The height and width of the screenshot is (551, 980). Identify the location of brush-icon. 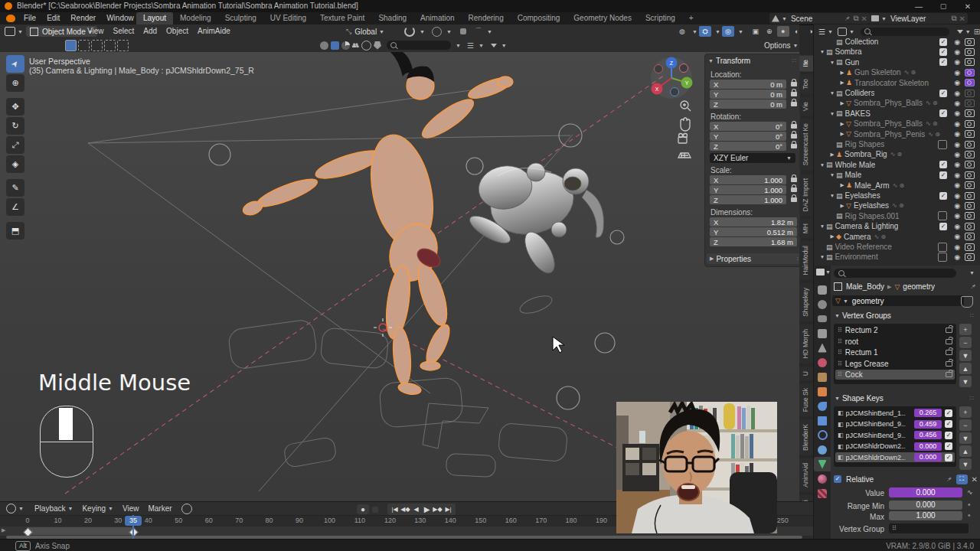
(377, 46).